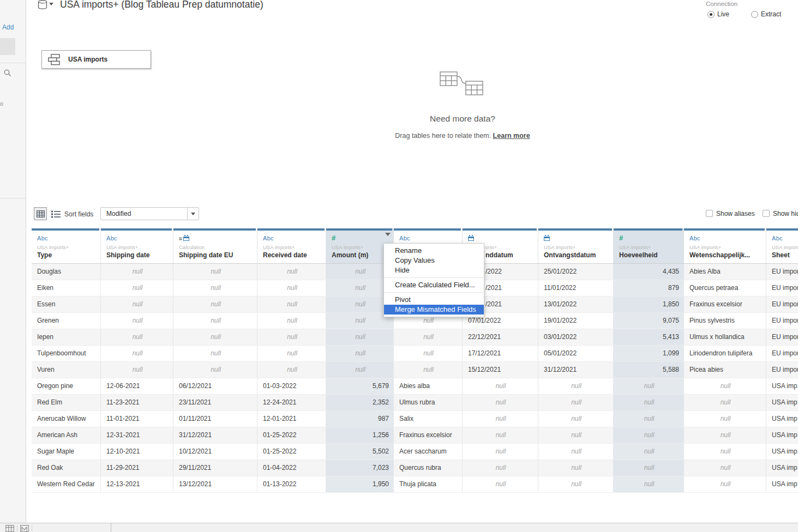 The image size is (798, 532). I want to click on radio-live: Live, so click(718, 14).